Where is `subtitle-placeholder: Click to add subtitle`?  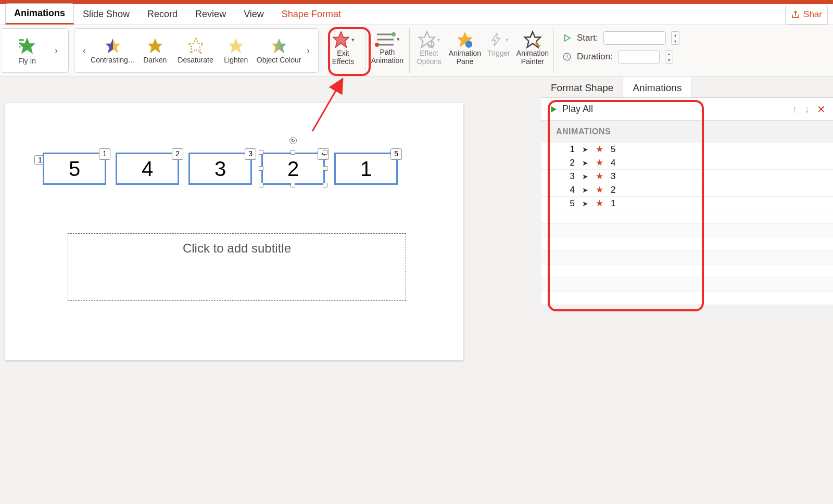 subtitle-placeholder: Click to add subtitle is located at coordinates (237, 267).